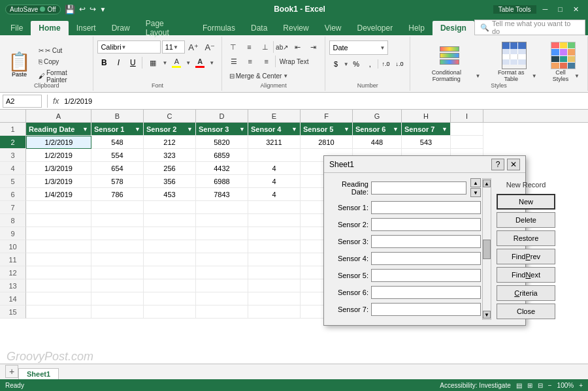 The image size is (588, 391). Describe the element at coordinates (274, 116) in the screenshot. I see `col-header-e: E` at that location.